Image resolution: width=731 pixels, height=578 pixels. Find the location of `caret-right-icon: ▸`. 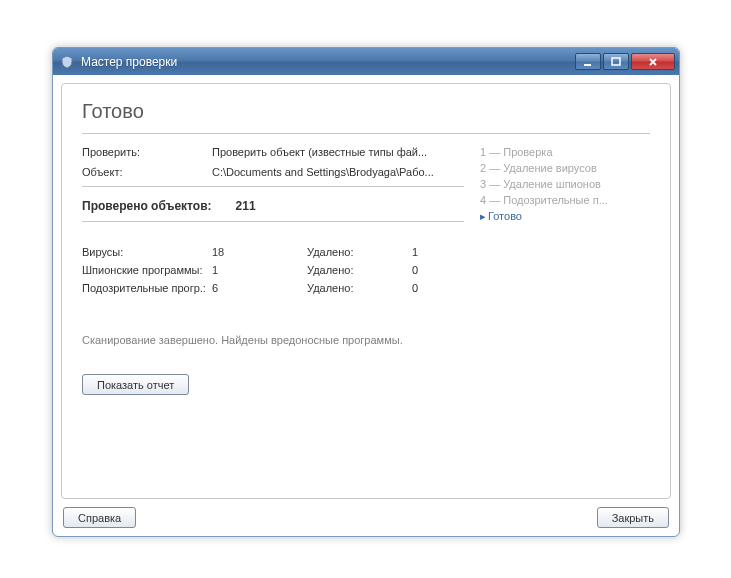

caret-right-icon: ▸ is located at coordinates (484, 216).